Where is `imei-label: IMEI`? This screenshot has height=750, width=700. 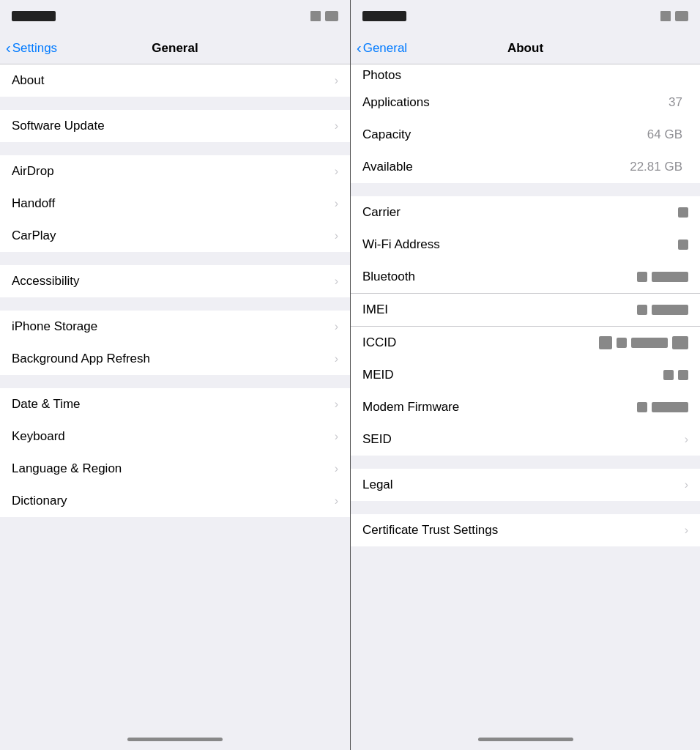 imei-label: IMEI is located at coordinates (499, 310).